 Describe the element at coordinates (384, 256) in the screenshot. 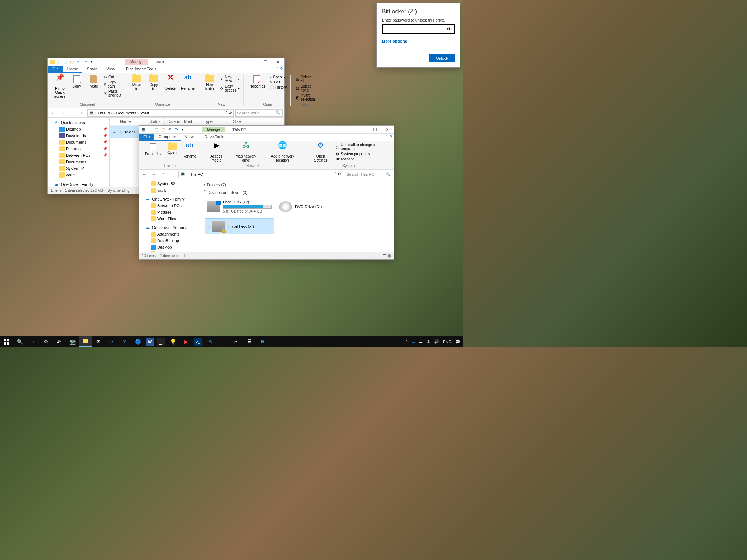

I see `view-details-button: ☰` at that location.